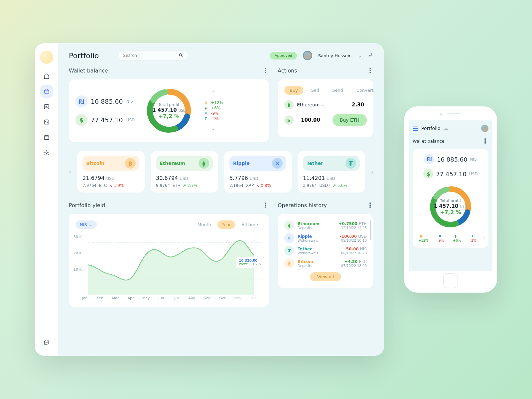 This screenshot has height=399, width=532. What do you see at coordinates (70, 172) in the screenshot?
I see `coins-prev-icon: ‹` at bounding box center [70, 172].